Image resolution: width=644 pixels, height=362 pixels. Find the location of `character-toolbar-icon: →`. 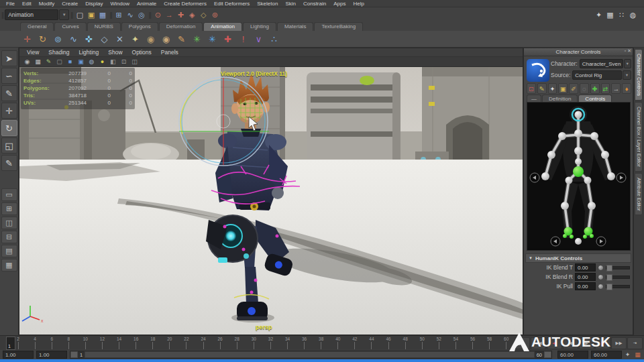

character-toolbar-icon: → is located at coordinates (616, 88).